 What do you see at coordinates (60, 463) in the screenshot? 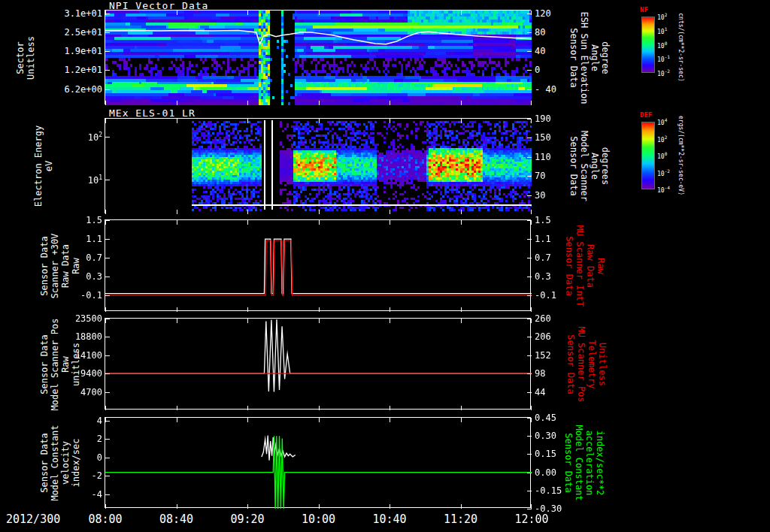
I see `panel5-left-axis-label: Sensor DataModel Constantvelocityindex/s…` at bounding box center [60, 463].